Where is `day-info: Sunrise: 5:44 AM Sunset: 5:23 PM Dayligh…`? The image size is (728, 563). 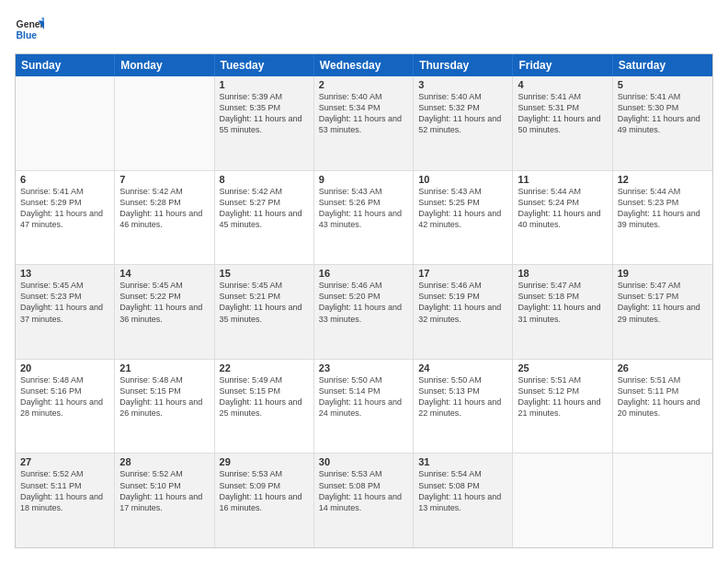
day-info: Sunrise: 5:44 AM Sunset: 5:23 PM Dayligh… is located at coordinates (663, 208).